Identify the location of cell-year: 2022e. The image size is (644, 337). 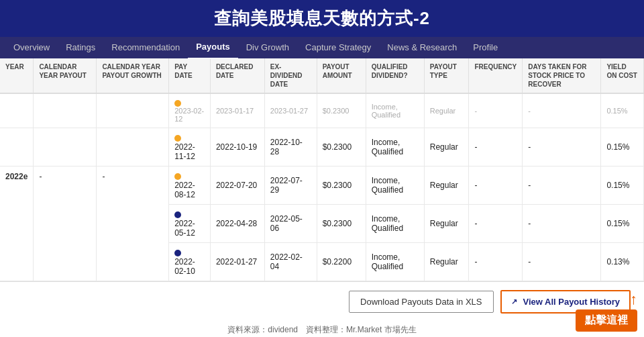
(17, 224).